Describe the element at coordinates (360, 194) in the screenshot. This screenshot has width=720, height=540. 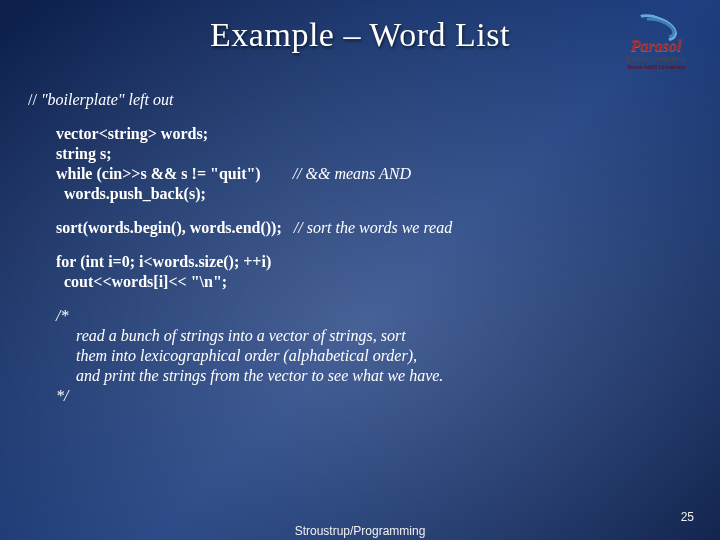
I see `code-line: words.push_back(s);` at that location.